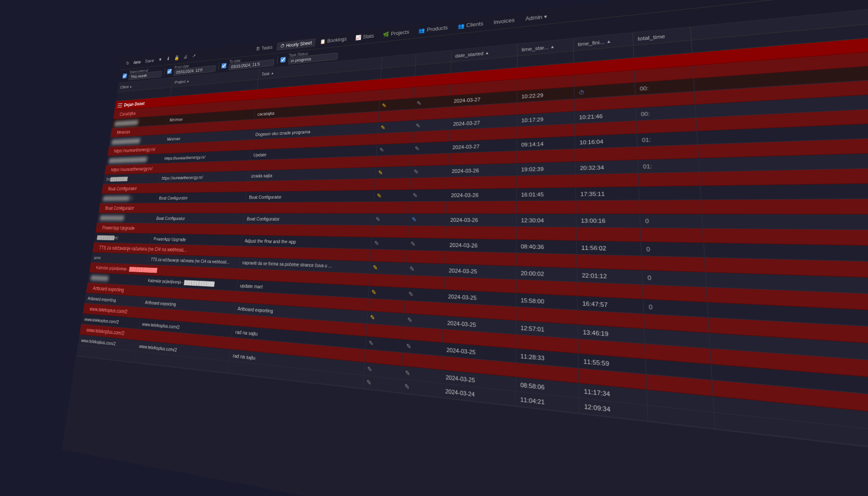 Image resolution: width=868 pixels, height=496 pixels. What do you see at coordinates (283, 60) in the screenshot?
I see `task-status-checkbox` at bounding box center [283, 60].